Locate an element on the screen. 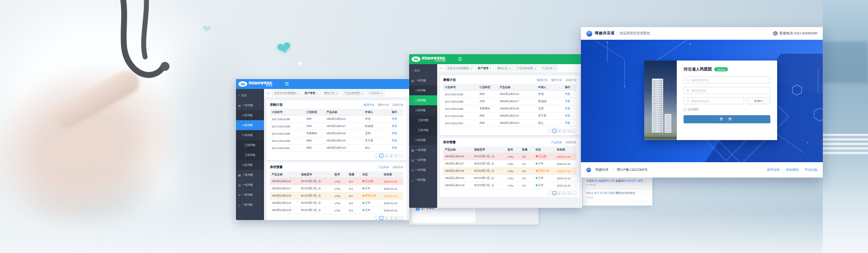 The width and height of the screenshot is (868, 253). activity-link: 风暴精英小分队 is located at coordinates (607, 181).